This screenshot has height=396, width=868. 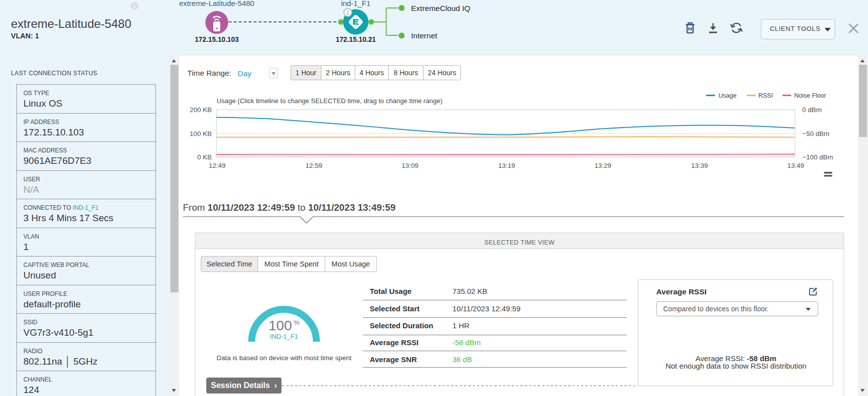 I want to click on svg-text: 172.15.10.21, so click(x=356, y=40).